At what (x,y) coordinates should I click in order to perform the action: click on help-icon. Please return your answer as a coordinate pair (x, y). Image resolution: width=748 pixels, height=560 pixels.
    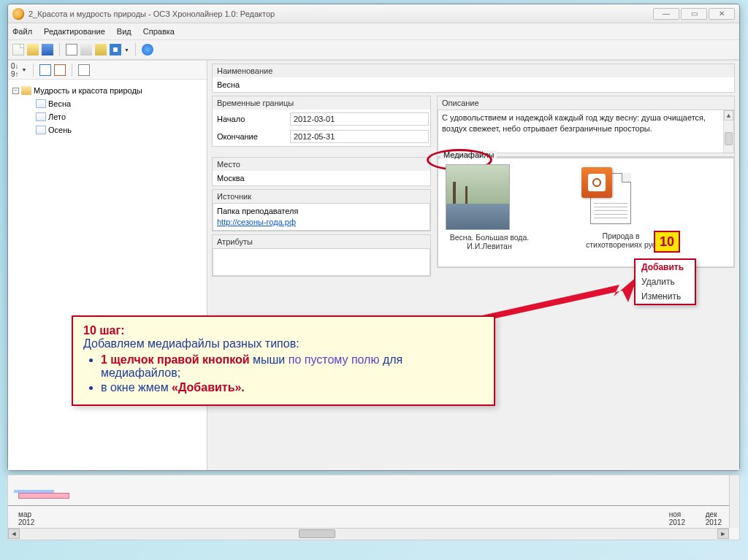
    Looking at the image, I should click on (148, 50).